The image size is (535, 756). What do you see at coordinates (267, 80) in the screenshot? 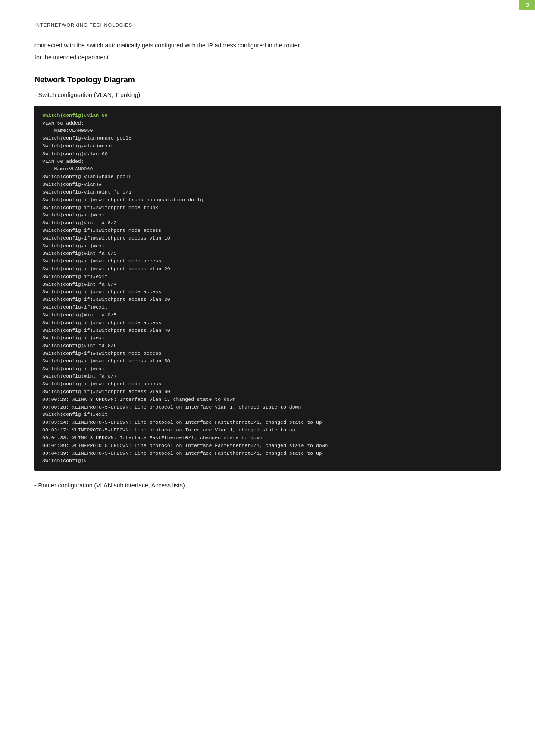
I see `section-heading: Network Topology Diagram` at bounding box center [267, 80].